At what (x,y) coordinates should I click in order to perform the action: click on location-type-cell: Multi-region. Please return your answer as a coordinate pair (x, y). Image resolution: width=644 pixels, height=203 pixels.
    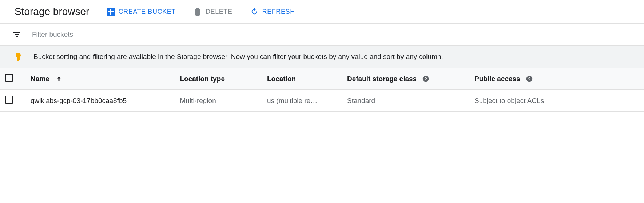
    Looking at the image, I should click on (218, 101).